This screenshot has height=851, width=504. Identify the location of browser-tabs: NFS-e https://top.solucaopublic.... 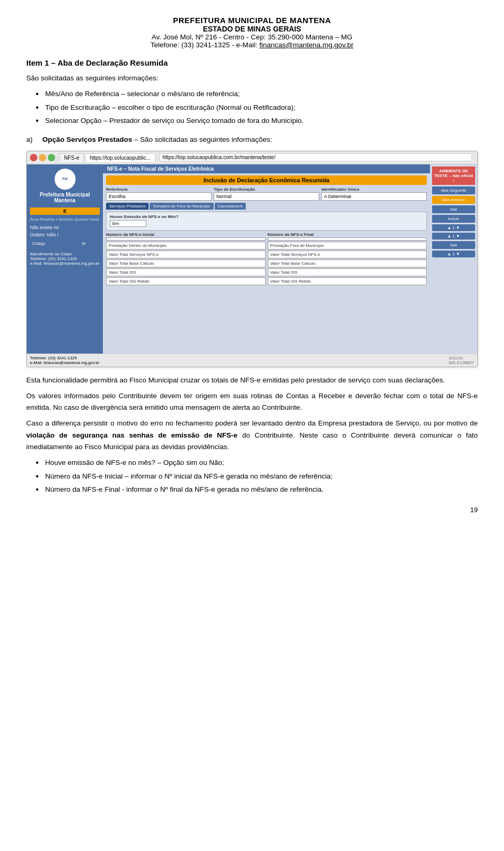
(107, 158).